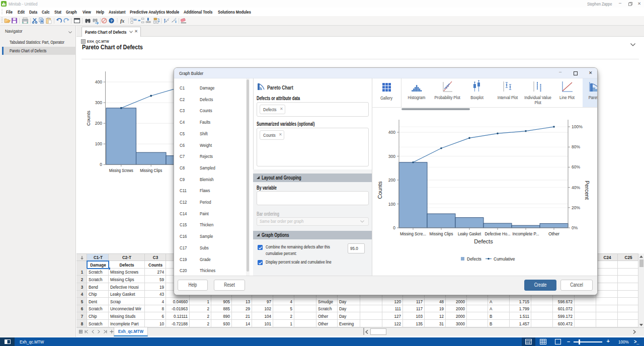 The width and height of the screenshot is (644, 346). Describe the element at coordinates (554, 233) in the screenshot. I see `svg-text: Other` at that location.